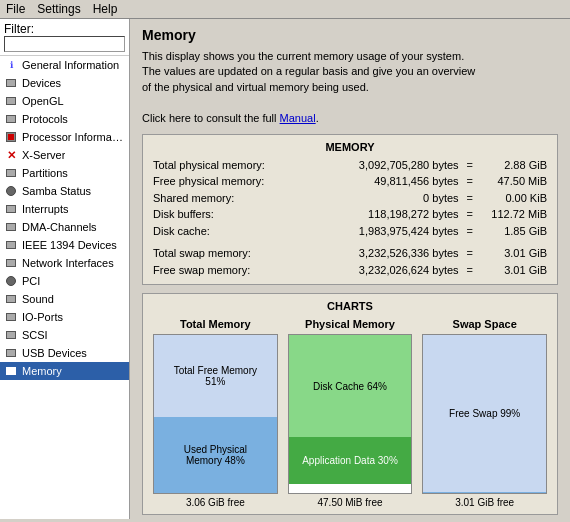 This screenshot has height=522, width=570. What do you see at coordinates (512, 182) in the screenshot?
I see `mem-human: 47.50 MiB` at bounding box center [512, 182].